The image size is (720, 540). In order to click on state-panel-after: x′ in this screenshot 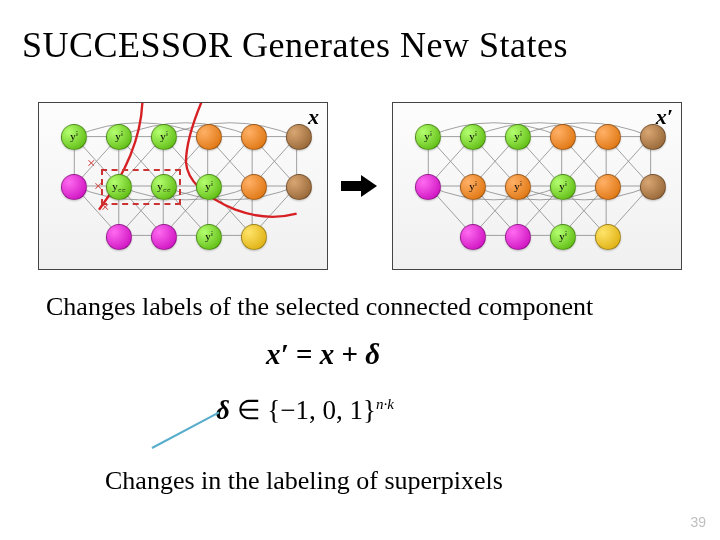, I will do `click(537, 186)`.